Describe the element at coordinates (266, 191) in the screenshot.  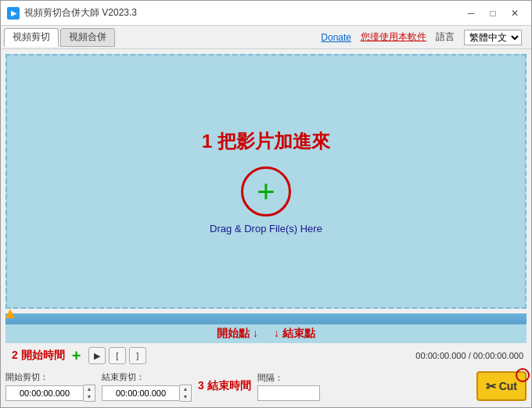
I see `plus-icon: +` at that location.